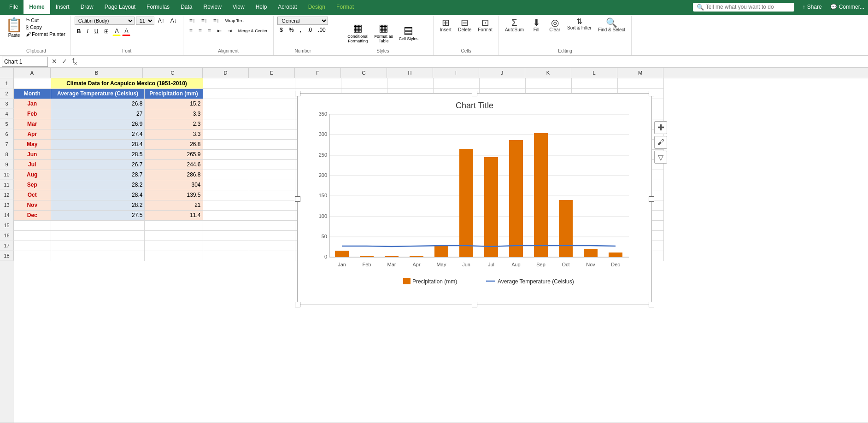 The width and height of the screenshot is (868, 423). What do you see at coordinates (364, 83) in the screenshot?
I see `cell-G1` at bounding box center [364, 83].